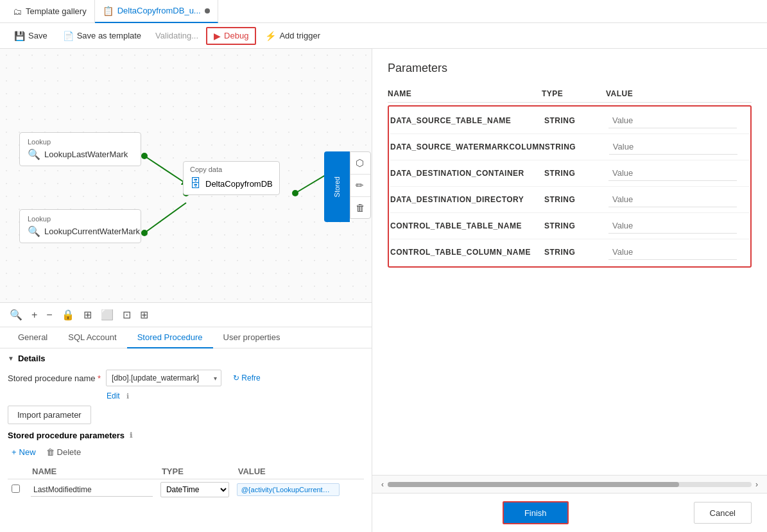  Describe the element at coordinates (576, 252) in the screenshot. I see `param-type-control-column: String` at that location.